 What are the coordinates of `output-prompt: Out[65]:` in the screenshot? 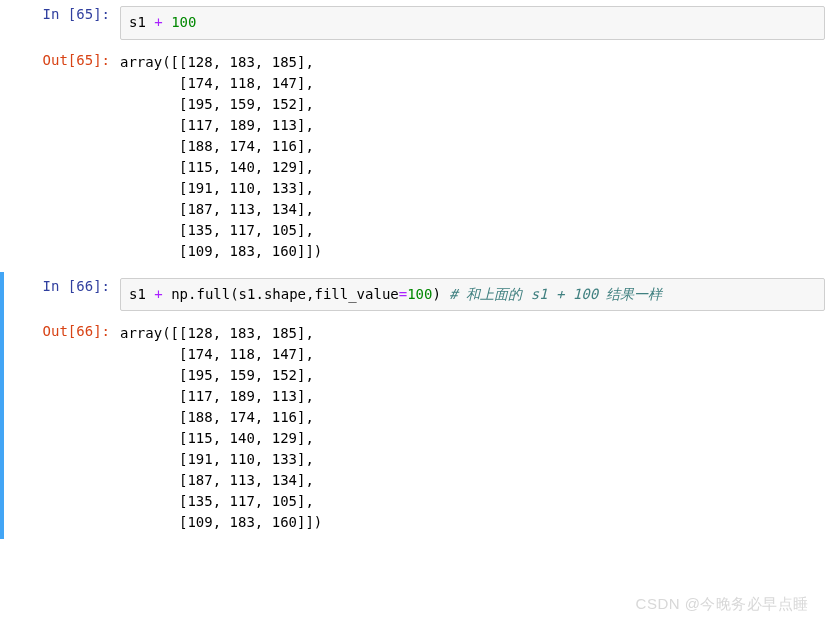 It's located at (62, 157).